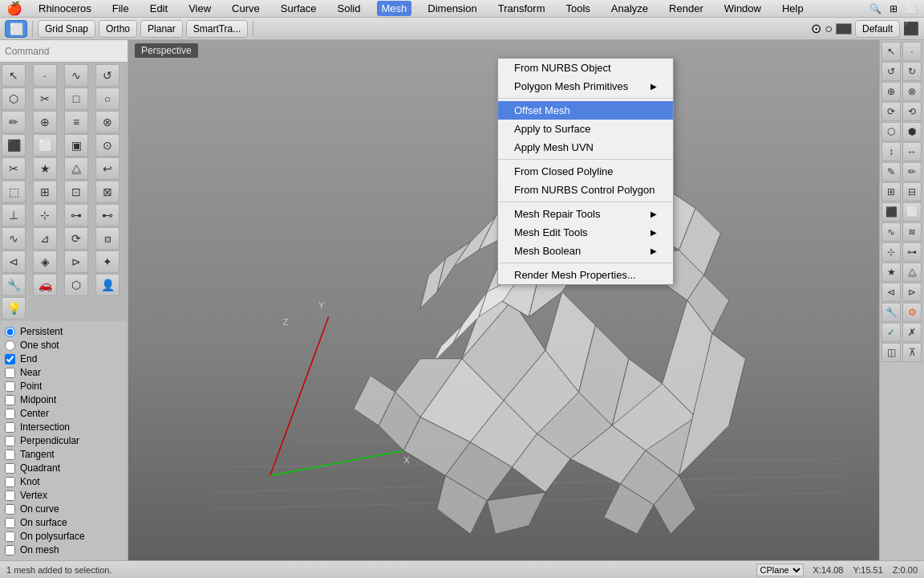 Image resolution: width=924 pixels, height=578 pixels. I want to click on pipe-tool: ○, so click(107, 99).